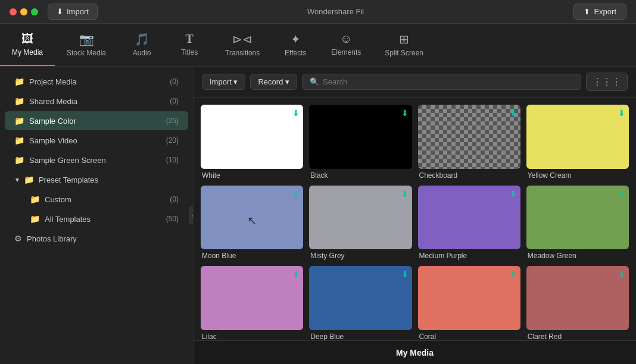 The width and height of the screenshot is (636, 364). What do you see at coordinates (469, 142) in the screenshot?
I see `media-item-checkboard: ⬇Checkboard` at bounding box center [469, 142].